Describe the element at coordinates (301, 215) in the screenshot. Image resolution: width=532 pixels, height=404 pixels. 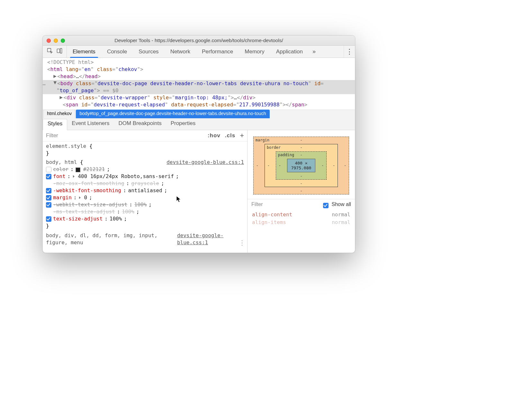
I see `computed-row: align-content normal` at that location.